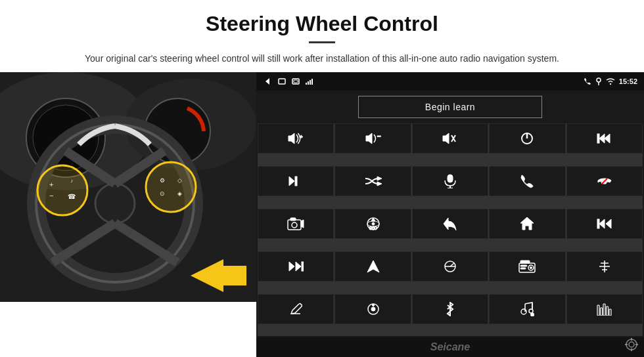 The width and height of the screenshot is (644, 357). What do you see at coordinates (373, 224) in the screenshot?
I see `ctrl-360: 360` at bounding box center [373, 224].